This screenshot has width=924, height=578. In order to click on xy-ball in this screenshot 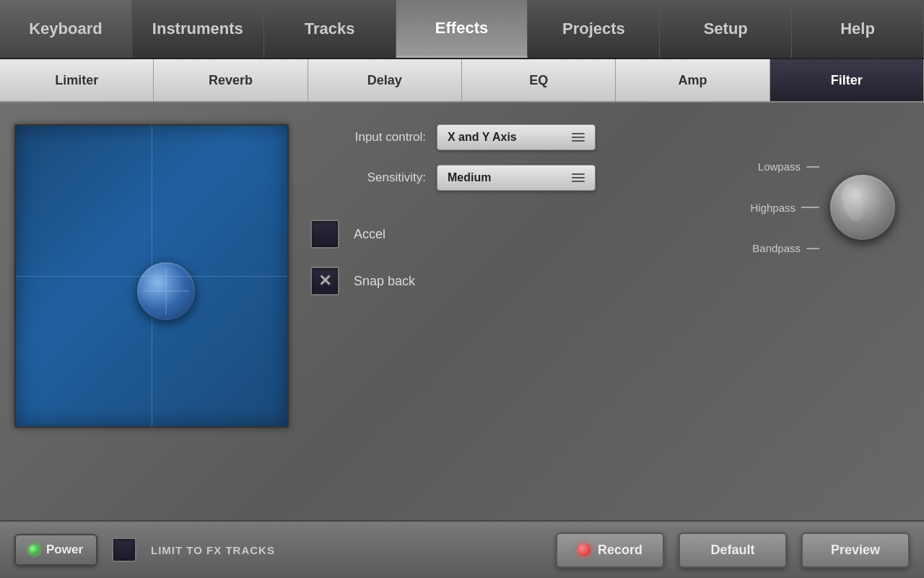, I will do `click(166, 291)`.